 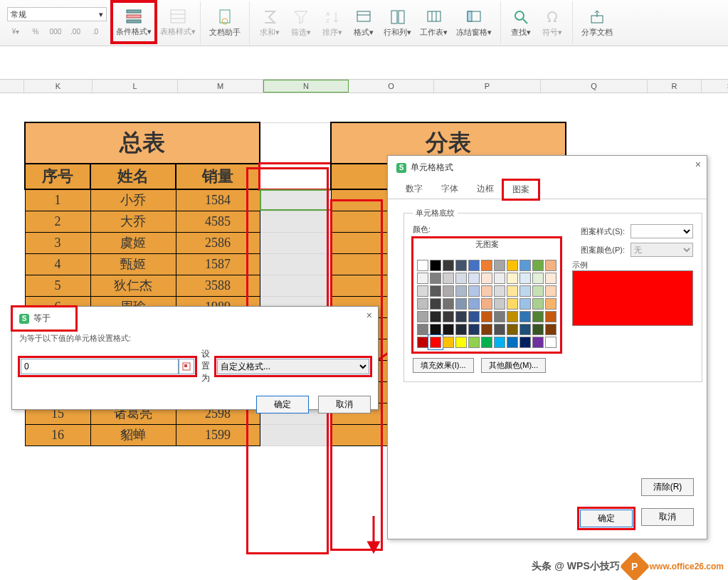 What do you see at coordinates (414, 189) in the screenshot?
I see `tab-number: 数字` at bounding box center [414, 189].